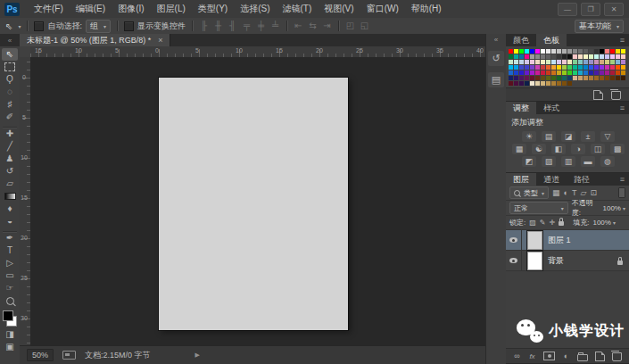  I want to click on layer-row: 背景, so click(567, 261).